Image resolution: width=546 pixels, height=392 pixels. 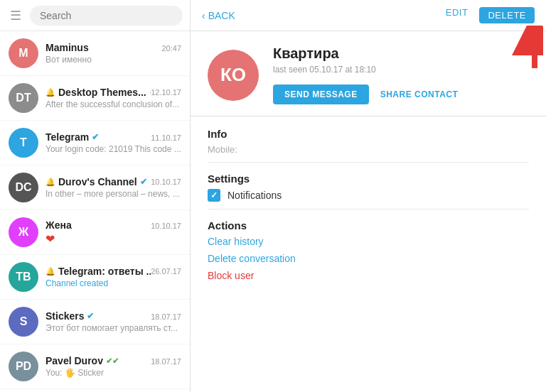 What do you see at coordinates (368, 226) in the screenshot?
I see `actions-section-title: Actions` at bounding box center [368, 226].